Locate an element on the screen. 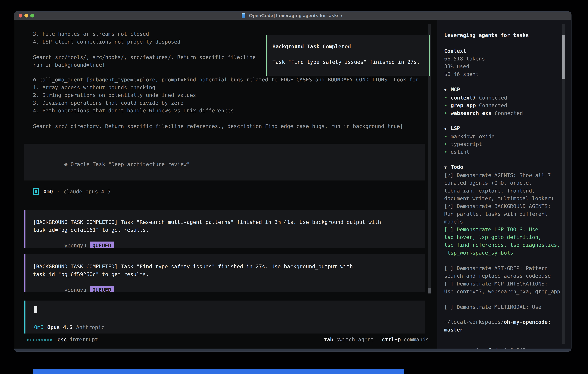  todo-line-active: lsp_workspace_symbols is located at coordinates (502, 253).